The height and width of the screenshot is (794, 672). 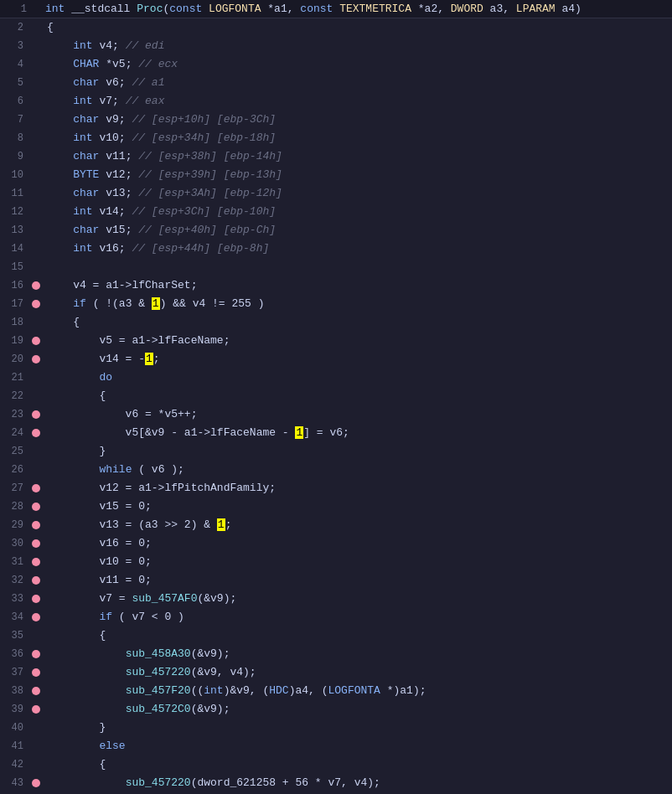 I want to click on header-text: int __stdcall Proc(const LOGFONTA *a1, c…, so click(x=313, y=8).